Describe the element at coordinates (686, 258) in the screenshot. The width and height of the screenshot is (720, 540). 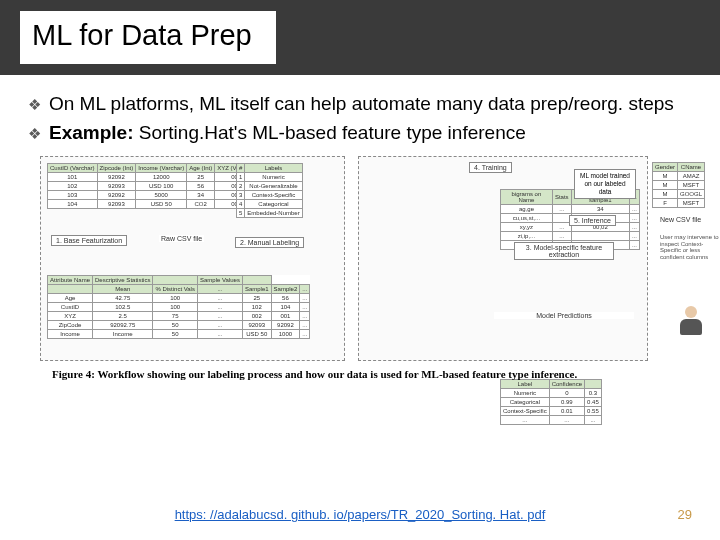
I see `side-column: GenderCNameMAMAZMMSFTMGOOGLFMSFT New CSV…` at that location.